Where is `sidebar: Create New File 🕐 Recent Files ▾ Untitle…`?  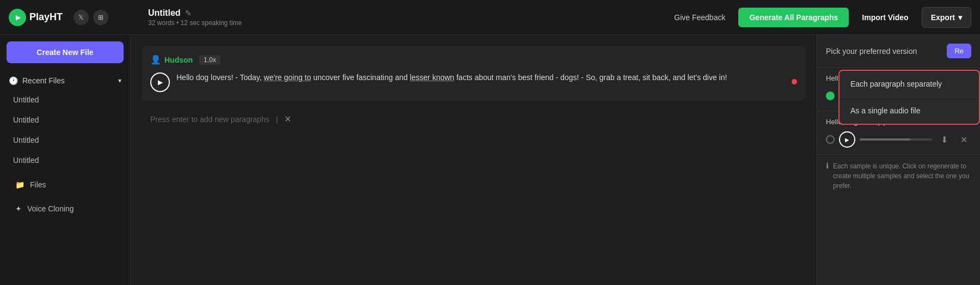
sidebar: Create New File 🕐 Recent Files ▾ Untitle… is located at coordinates (65, 160).